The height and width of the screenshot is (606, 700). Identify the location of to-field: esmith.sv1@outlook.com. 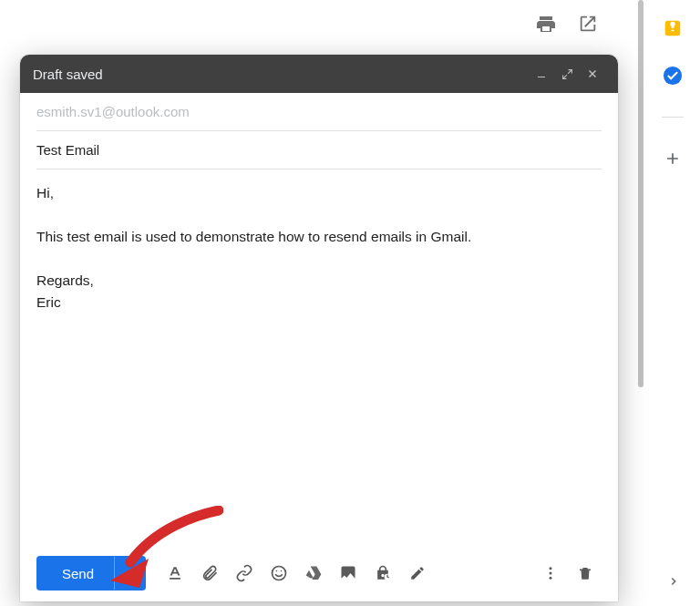
(319, 112).